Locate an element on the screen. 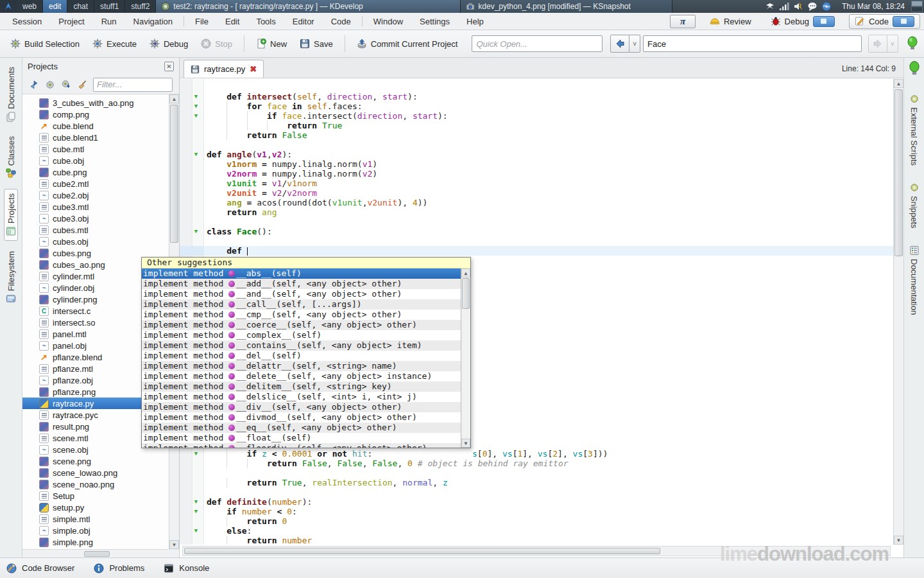 The height and width of the screenshot is (578, 924). code-line: return True, realIntersection, normal, z is located at coordinates (549, 483).